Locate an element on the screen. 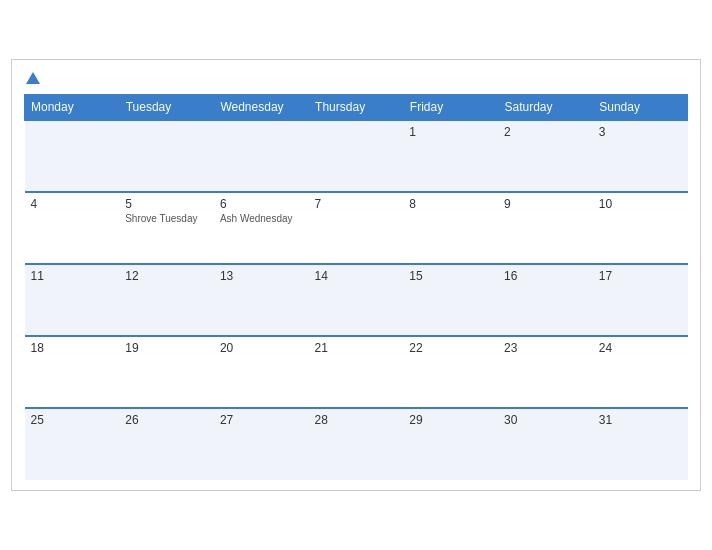  weekday-tuesday: Tuesday is located at coordinates (166, 108).